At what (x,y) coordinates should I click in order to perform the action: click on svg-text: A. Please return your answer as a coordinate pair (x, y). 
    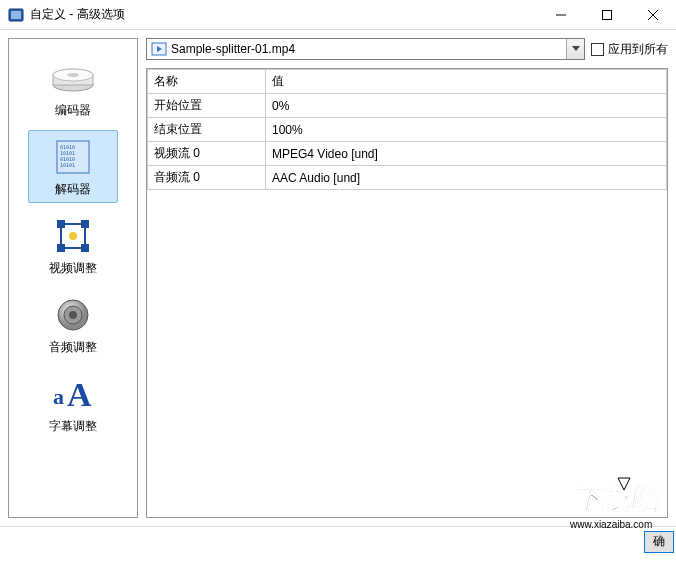
    Looking at the image, I should click on (80, 394).